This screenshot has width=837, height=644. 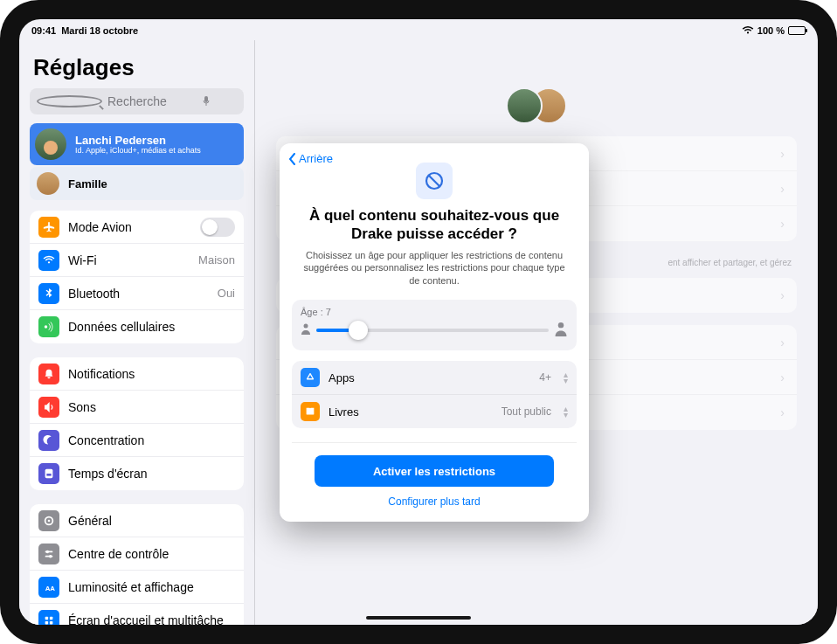 What do you see at coordinates (432, 330) in the screenshot?
I see `age-slider` at bounding box center [432, 330].